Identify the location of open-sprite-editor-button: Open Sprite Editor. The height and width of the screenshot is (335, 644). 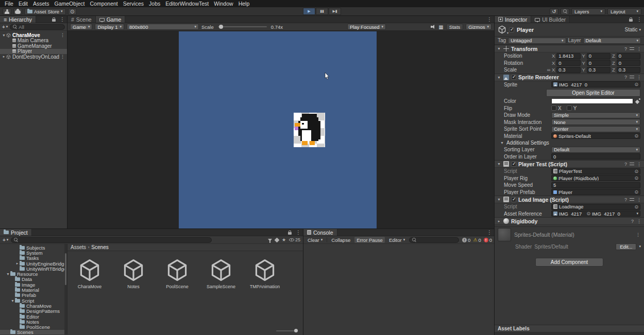
(594, 93).